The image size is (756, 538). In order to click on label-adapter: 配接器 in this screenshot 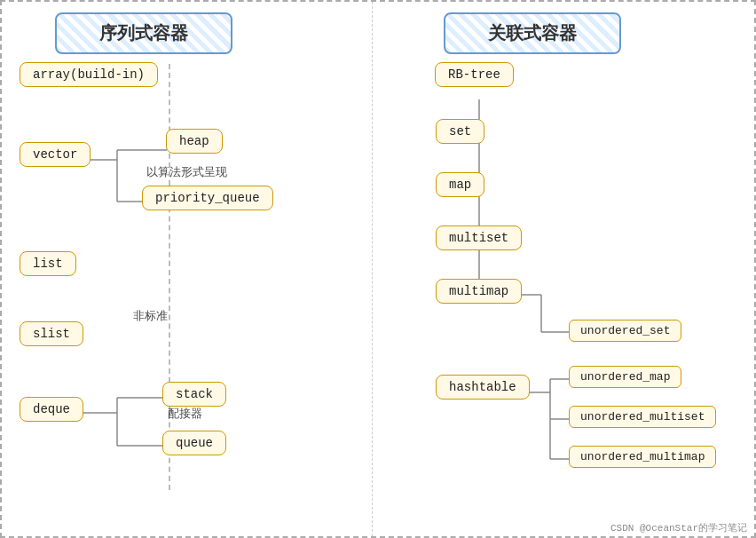, I will do `click(185, 414)`.